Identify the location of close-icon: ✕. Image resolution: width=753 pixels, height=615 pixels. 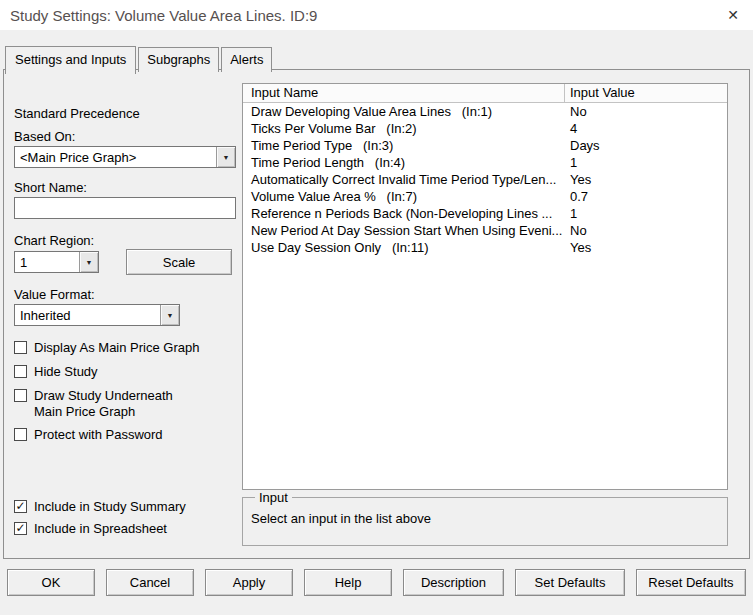
(733, 15).